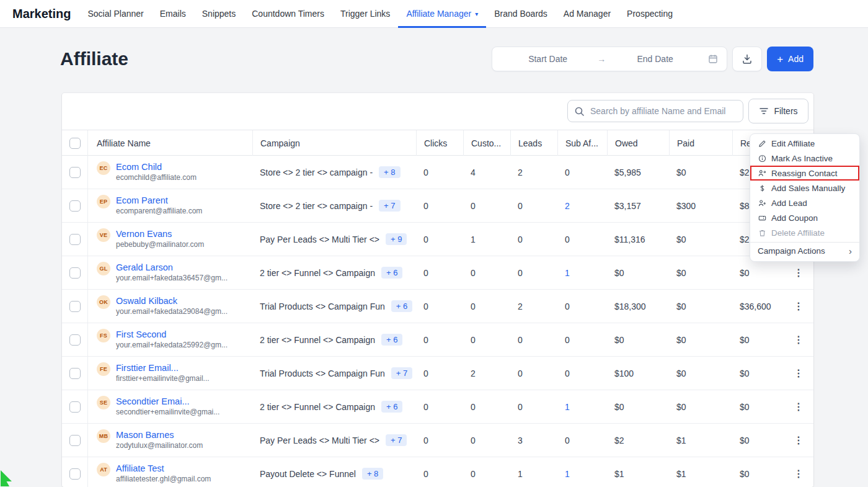  I want to click on affiliate-name-link: Firsttier Email..., so click(162, 369).